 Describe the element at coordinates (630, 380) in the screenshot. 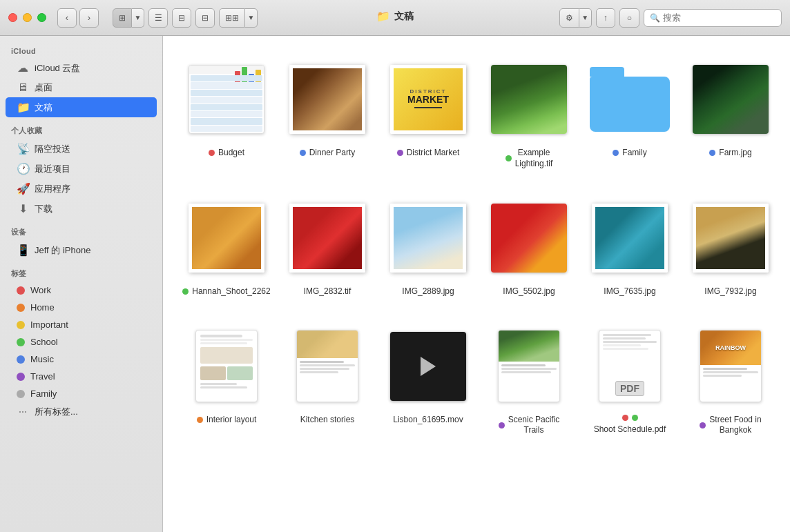

I see `file-item-shoot-schedule: PDF Shoot Schedule.pdf` at that location.